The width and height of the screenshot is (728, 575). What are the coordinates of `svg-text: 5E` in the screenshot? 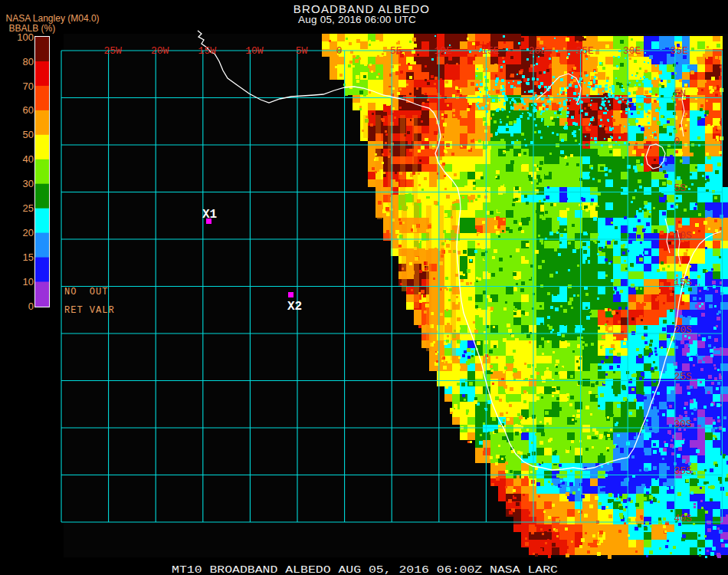 It's located at (396, 51).